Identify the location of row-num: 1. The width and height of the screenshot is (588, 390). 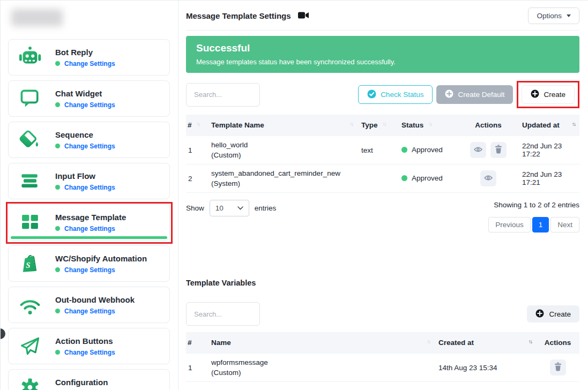
(196, 368).